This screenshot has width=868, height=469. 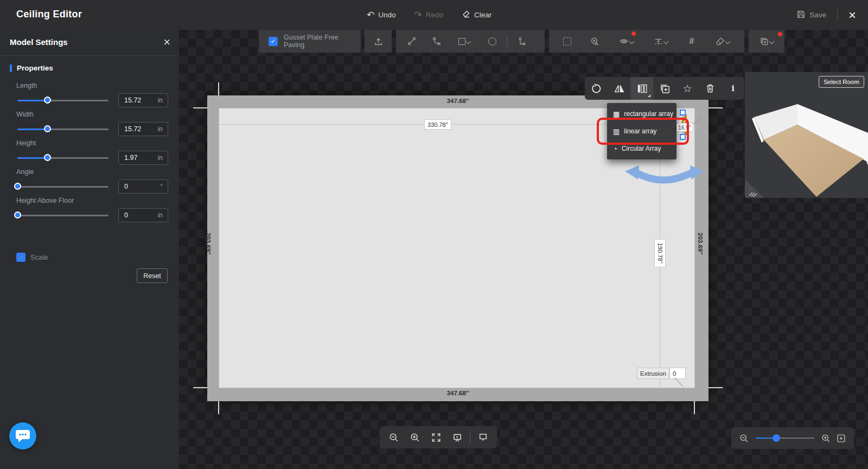 What do you see at coordinates (464, 41) in the screenshot?
I see `rectangle-tool-button` at bounding box center [464, 41].